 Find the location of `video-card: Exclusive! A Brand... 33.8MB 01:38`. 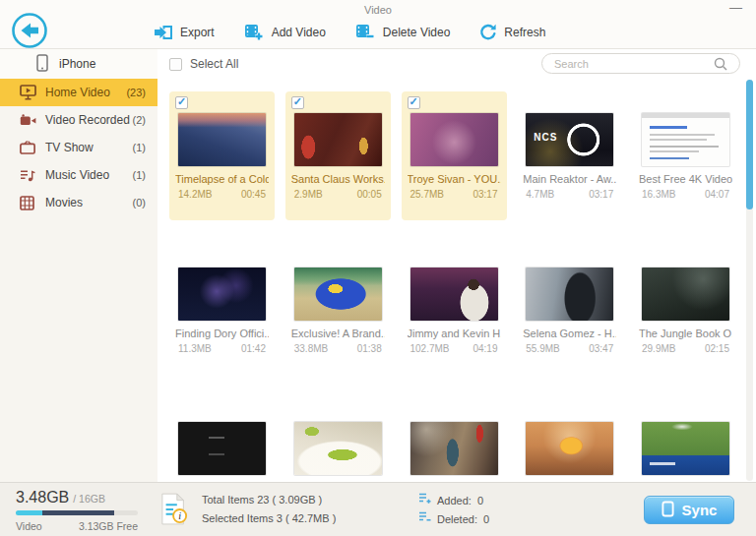

video-card: Exclusive! A Brand... 33.8MB 01:38 is located at coordinates (339, 311).